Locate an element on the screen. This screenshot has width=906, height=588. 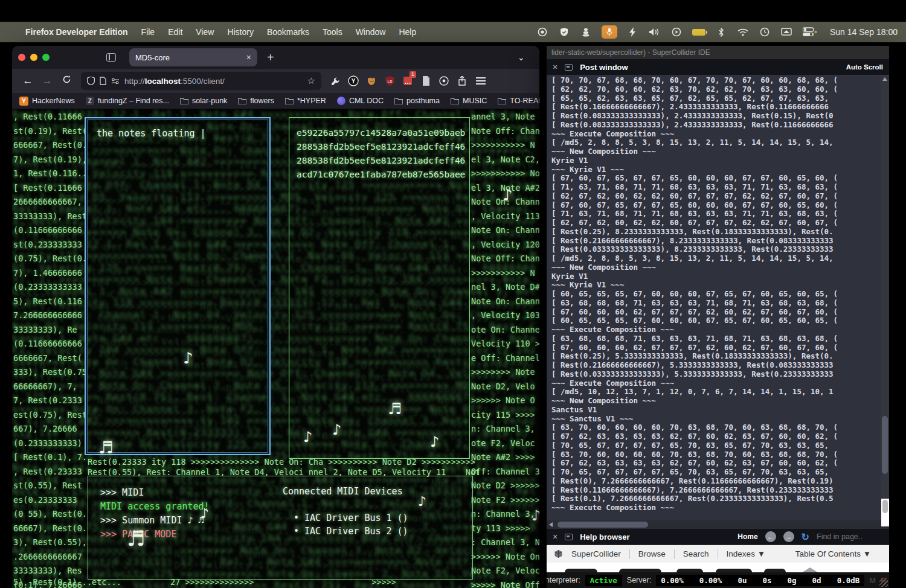
sc-window-titlebar: lider-static-web/supercollider) - SuperC… is located at coordinates (718, 53).